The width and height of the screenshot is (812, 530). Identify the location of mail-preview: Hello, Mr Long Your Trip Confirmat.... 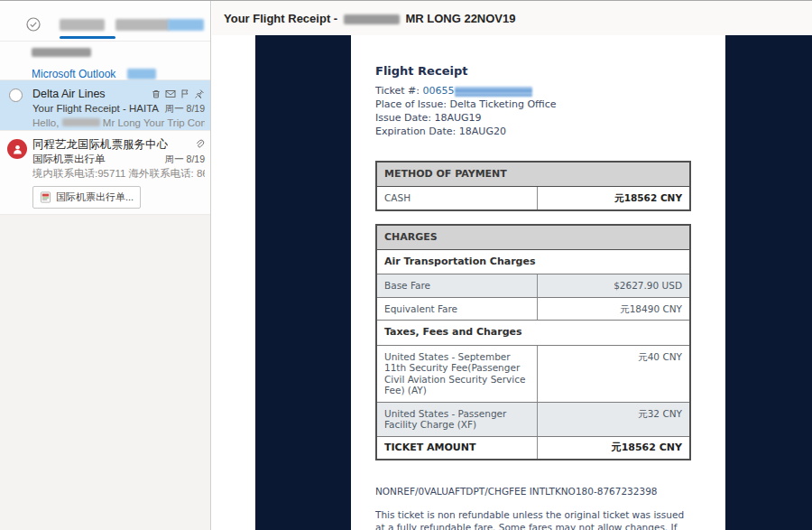
(119, 123).